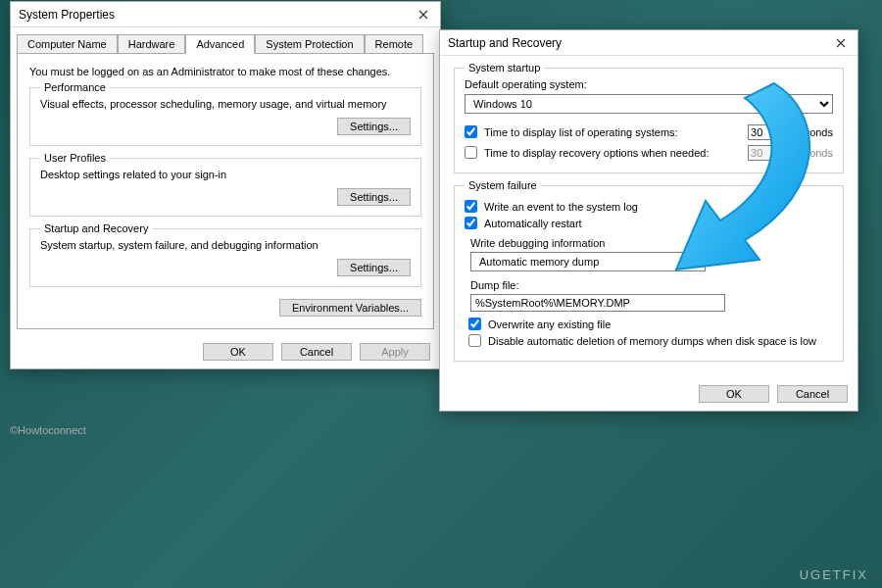  Describe the element at coordinates (834, 574) in the screenshot. I see `brand-text: UGETFIX` at that location.